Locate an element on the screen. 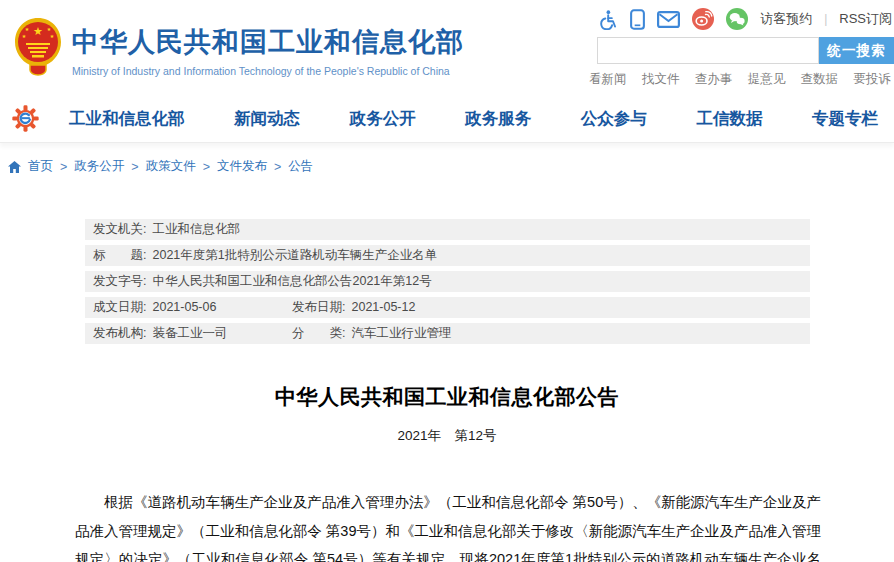 The height and width of the screenshot is (562, 894). article-paragraph: 根据《道路机动车辆生产企业及产品准入管理办法》（工业和信息化部令 第50号）、《… is located at coordinates (448, 525).